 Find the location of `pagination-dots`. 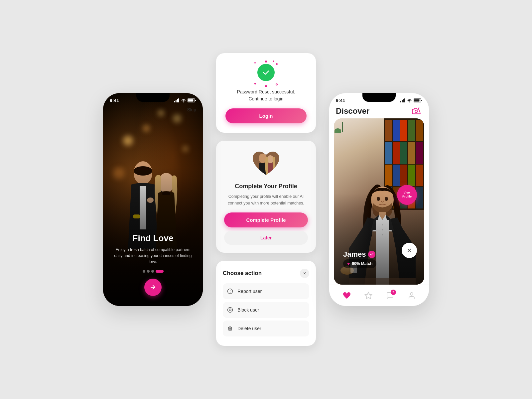

pagination-dots is located at coordinates (153, 271).